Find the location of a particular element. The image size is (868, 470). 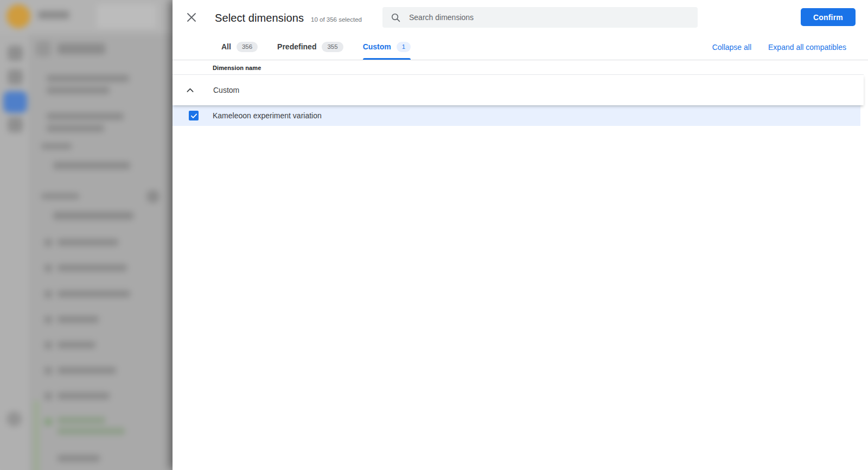

tab-all: All 356 is located at coordinates (240, 47).